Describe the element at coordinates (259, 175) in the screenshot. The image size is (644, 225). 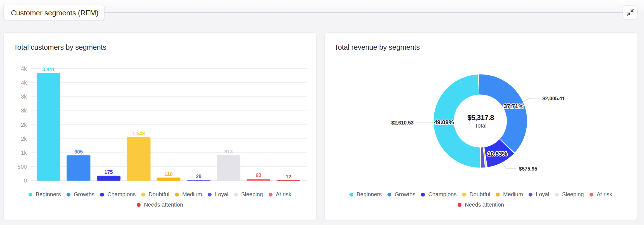
I see `svg-text: 63` at that location.